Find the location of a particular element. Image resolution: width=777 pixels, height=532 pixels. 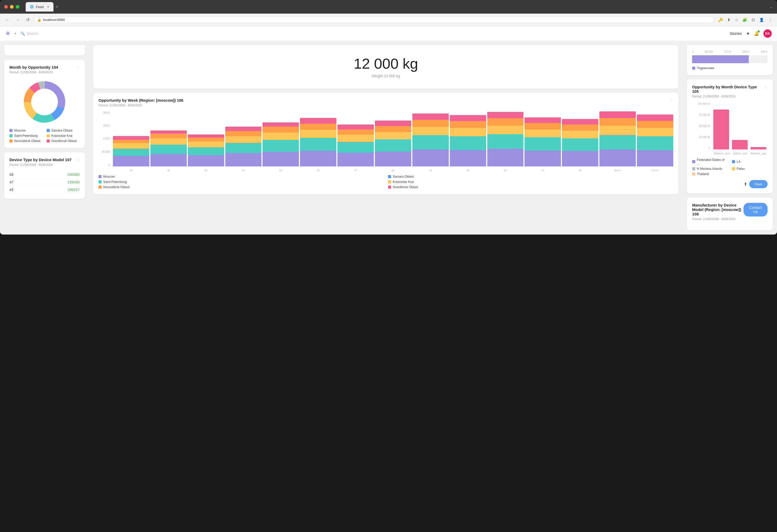

back-button: ← is located at coordinates (7, 20).